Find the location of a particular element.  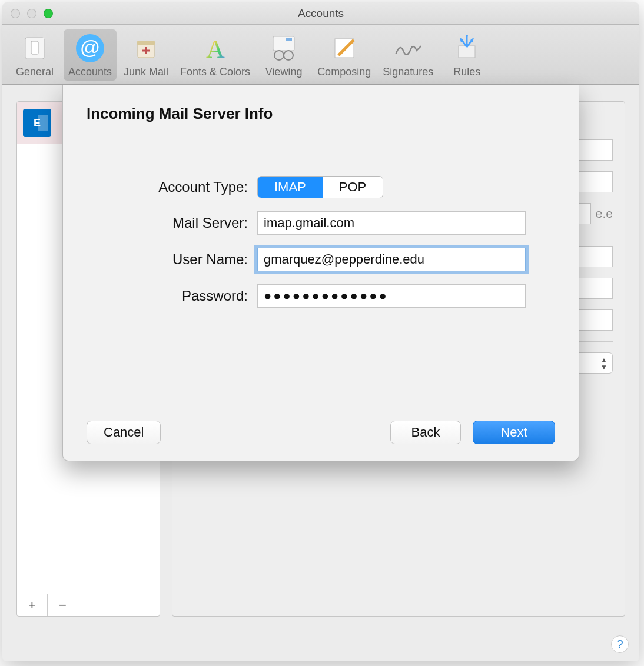

toolbar-item-signatures: Signatures is located at coordinates (408, 55).